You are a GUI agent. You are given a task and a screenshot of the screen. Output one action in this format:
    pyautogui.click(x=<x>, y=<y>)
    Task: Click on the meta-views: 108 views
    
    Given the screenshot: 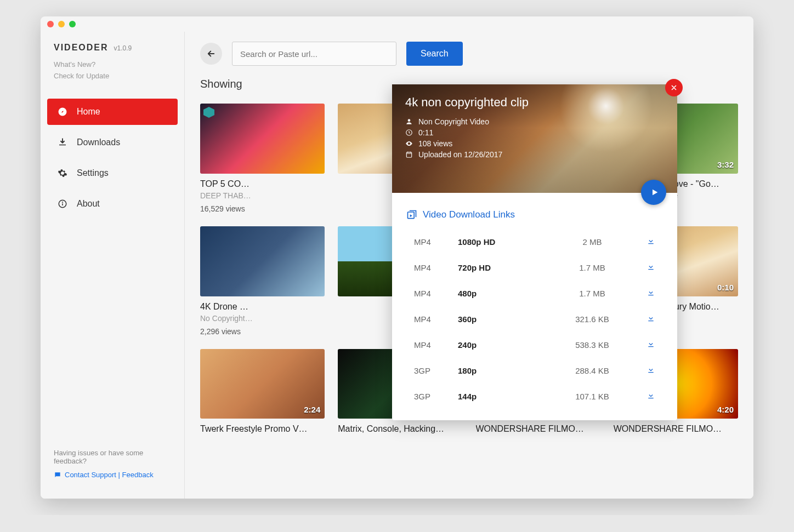 What is the action you would take?
    pyautogui.click(x=535, y=144)
    